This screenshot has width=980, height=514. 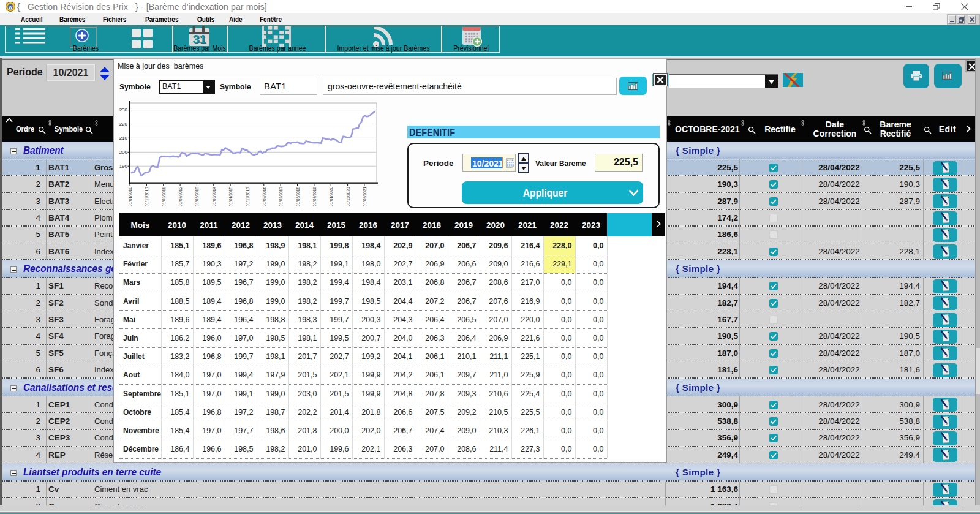 What do you see at coordinates (230, 197) in the screenshot?
I see `svg-text: 01/01/2015` at bounding box center [230, 197].